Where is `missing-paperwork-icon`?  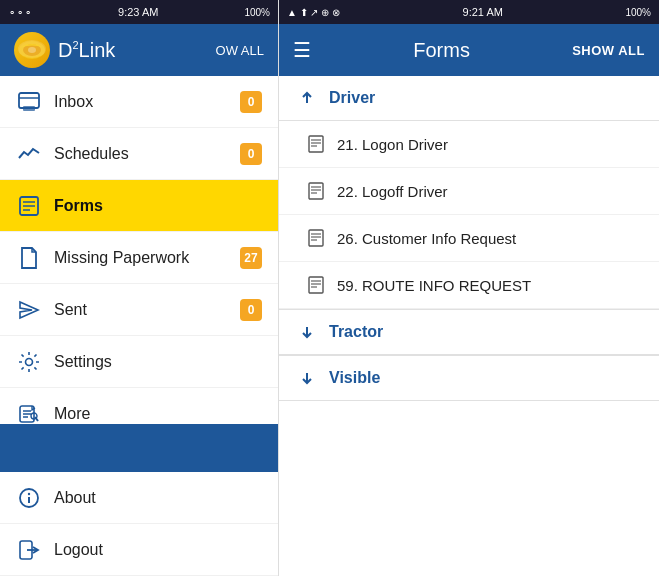 missing-paperwork-icon is located at coordinates (29, 258).